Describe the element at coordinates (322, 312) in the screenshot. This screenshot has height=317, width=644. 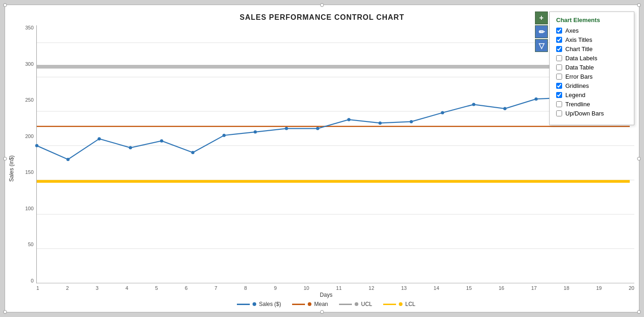
I see `handle-bc` at that location.